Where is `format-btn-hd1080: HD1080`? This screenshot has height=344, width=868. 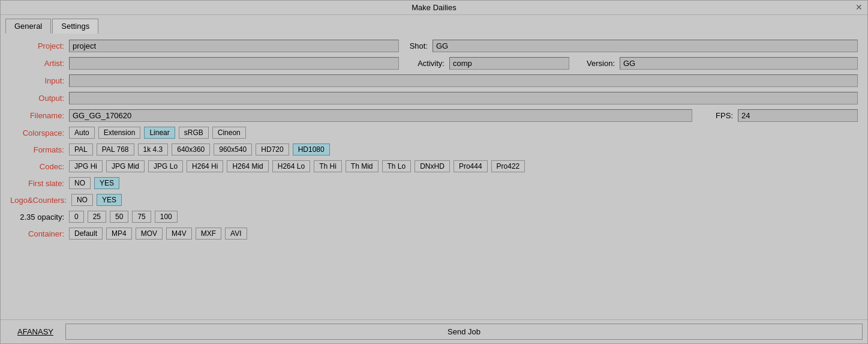 format-btn-hd1080: HD1080 is located at coordinates (311, 149).